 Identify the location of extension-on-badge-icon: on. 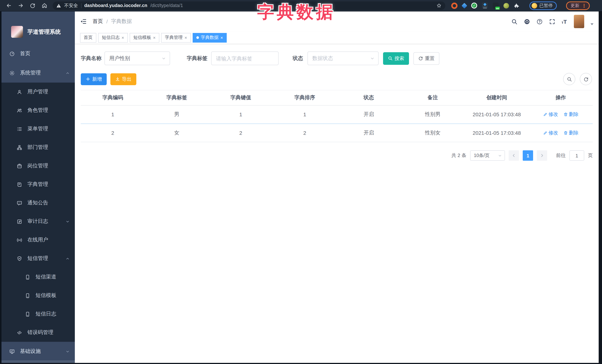
(496, 6).